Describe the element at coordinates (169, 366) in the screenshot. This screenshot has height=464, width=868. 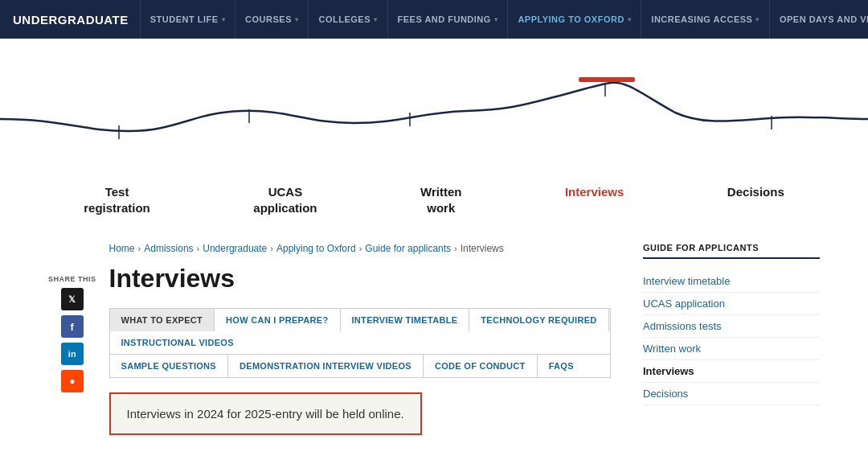
I see `tab-sample-questions: SAMPLE QUESTIONS` at that location.